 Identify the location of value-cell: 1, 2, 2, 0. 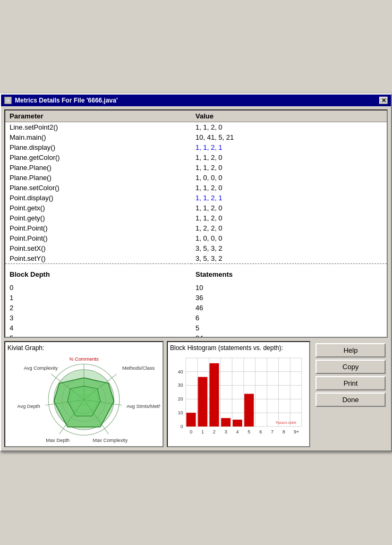
(289, 228).